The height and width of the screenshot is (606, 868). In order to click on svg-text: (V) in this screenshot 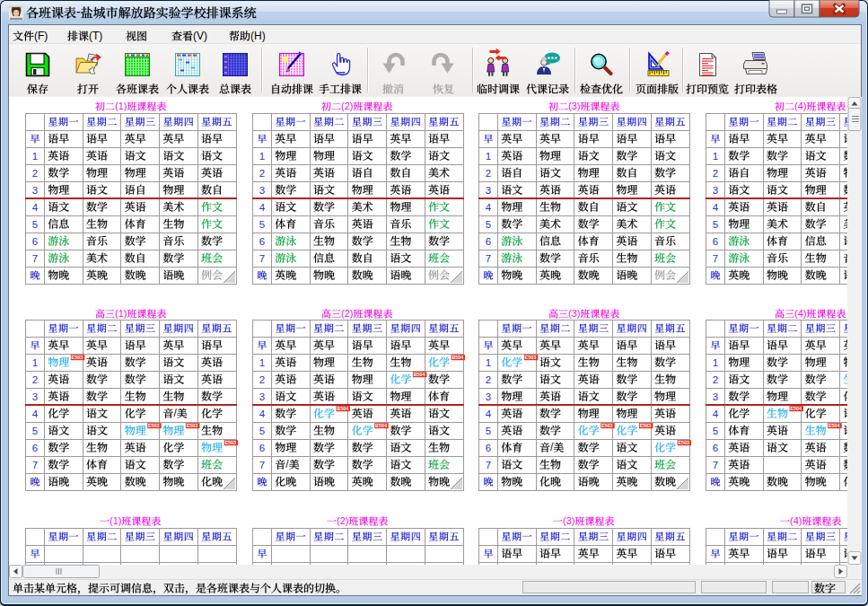, I will do `click(200, 35)`.